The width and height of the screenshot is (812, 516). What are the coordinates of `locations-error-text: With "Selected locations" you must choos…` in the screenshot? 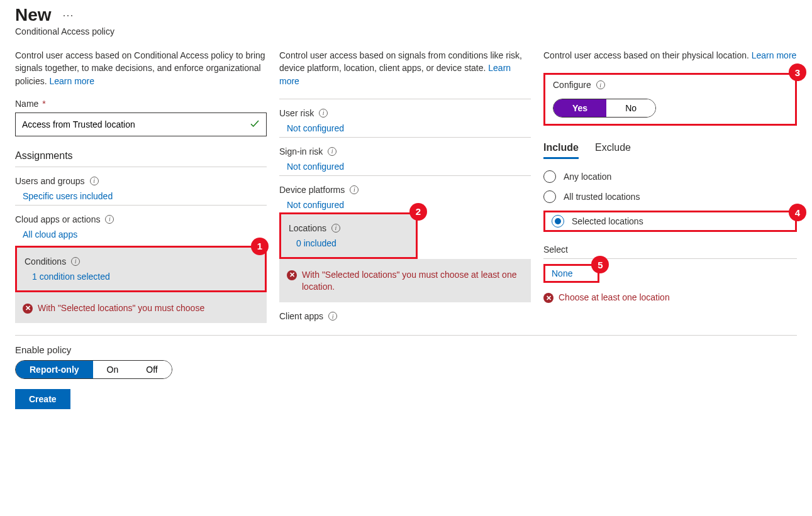 It's located at (413, 282).